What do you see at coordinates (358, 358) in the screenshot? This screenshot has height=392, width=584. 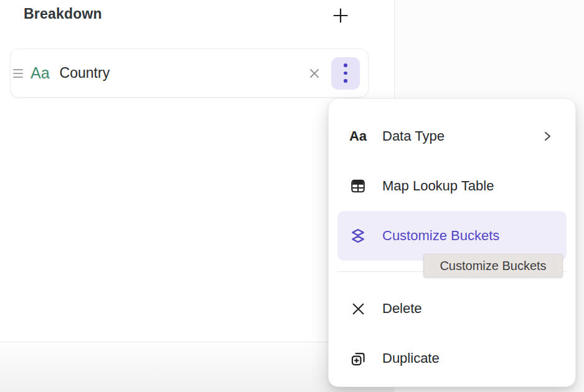 I see `copy-plus-icon` at bounding box center [358, 358].